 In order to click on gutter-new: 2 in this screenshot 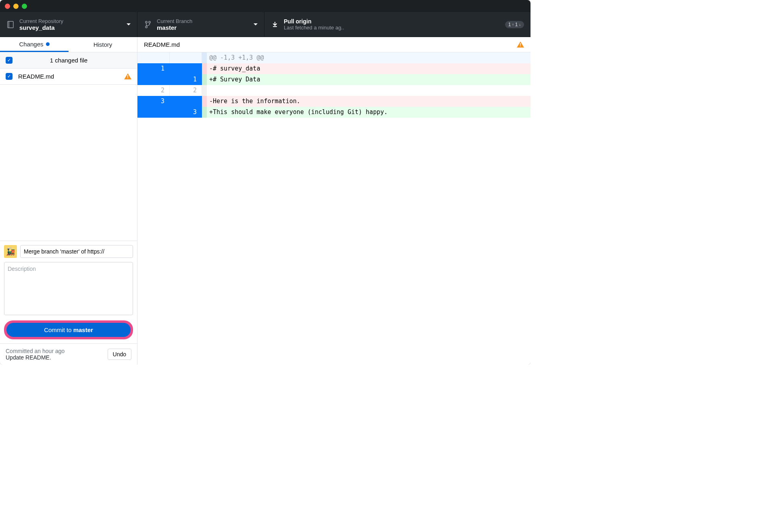, I will do `click(186, 90)`.